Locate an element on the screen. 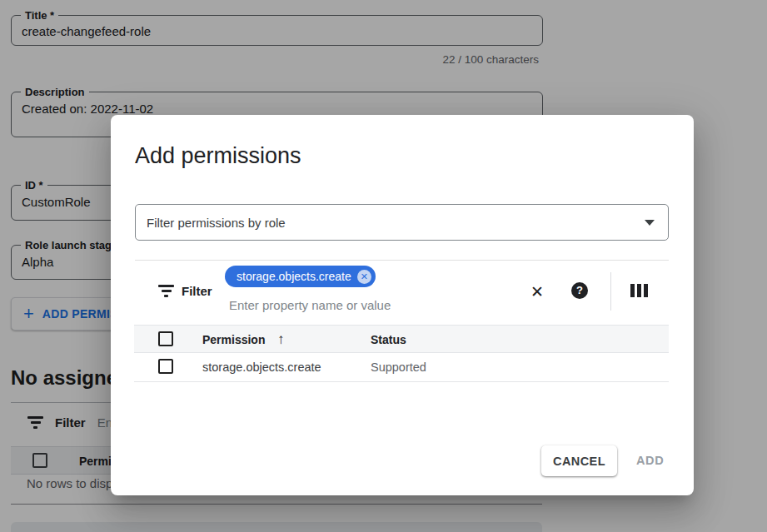  filter-permissions-by-role-select: Filter permissions by role is located at coordinates (401, 222).